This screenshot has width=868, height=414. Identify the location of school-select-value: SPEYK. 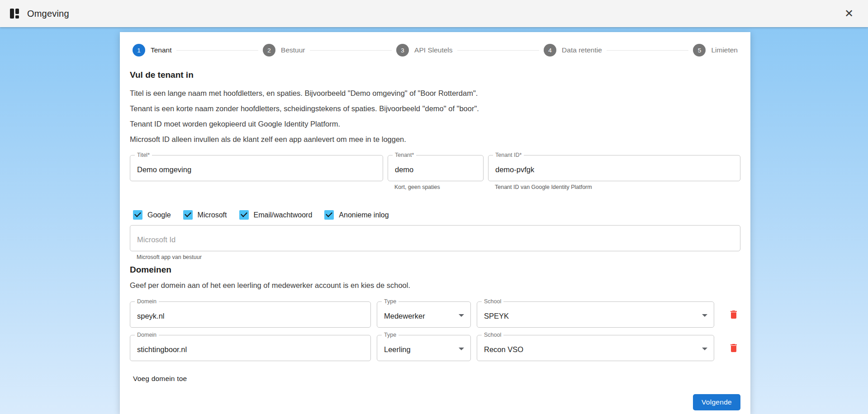
(588, 315).